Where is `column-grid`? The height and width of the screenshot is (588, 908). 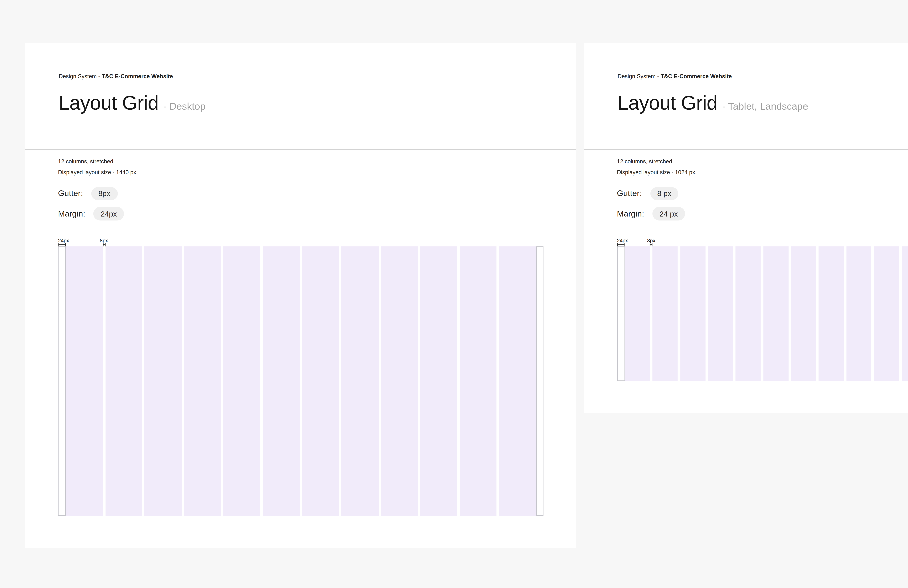
column-grid is located at coordinates (762, 313).